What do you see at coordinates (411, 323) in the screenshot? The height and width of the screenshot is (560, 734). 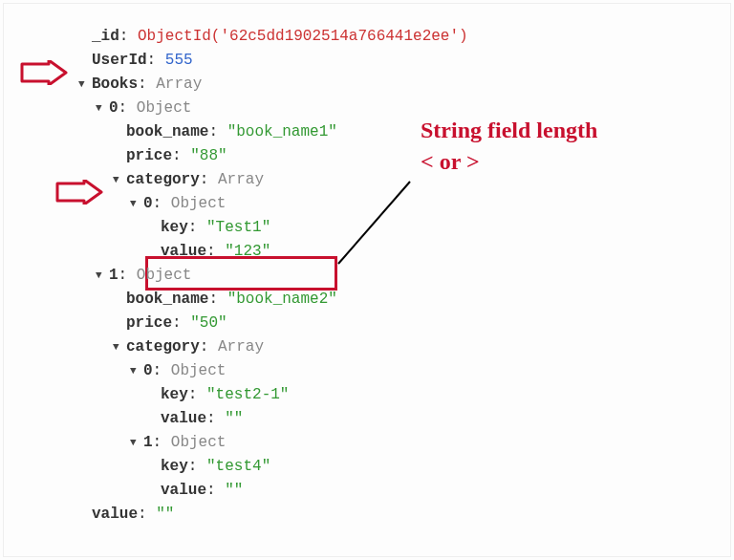 I see `field-price: price: "50"` at bounding box center [411, 323].